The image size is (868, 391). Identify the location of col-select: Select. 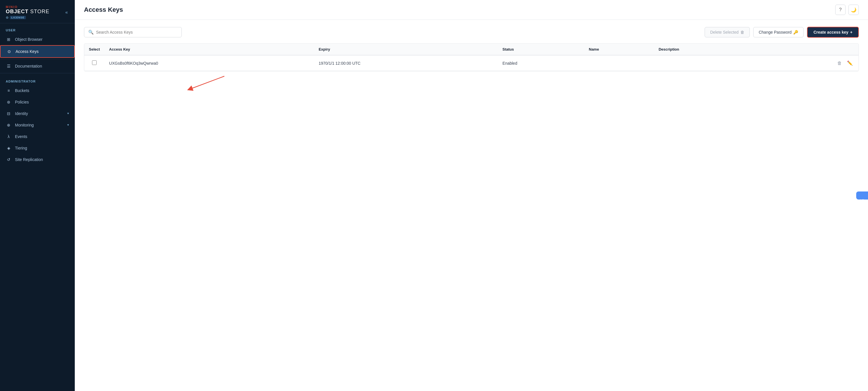
(94, 50).